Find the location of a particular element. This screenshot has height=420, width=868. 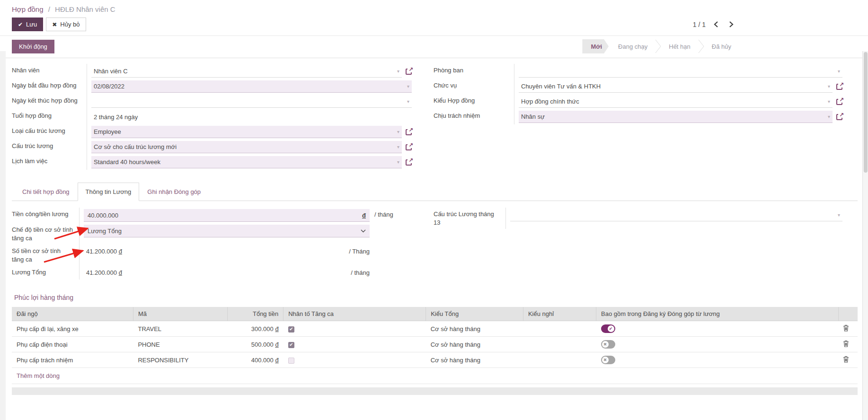

scrollbar is located at coordinates (865, 236).